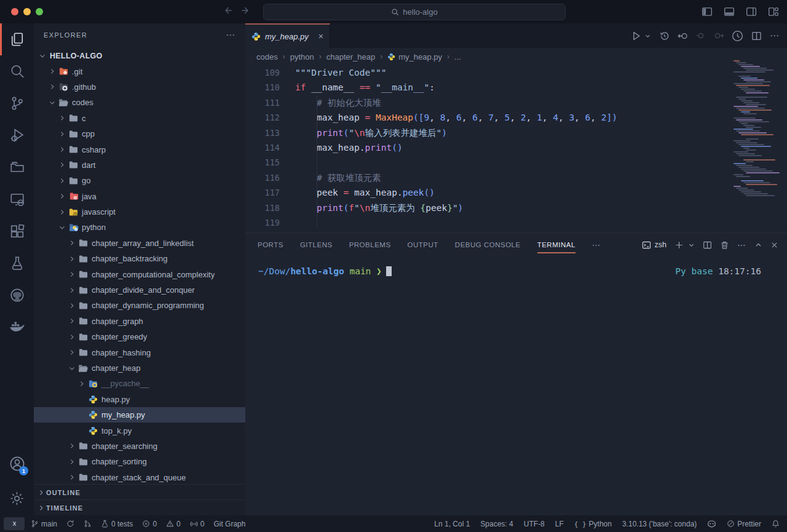 The width and height of the screenshot is (787, 532). I want to click on run-debug-icon, so click(17, 135).